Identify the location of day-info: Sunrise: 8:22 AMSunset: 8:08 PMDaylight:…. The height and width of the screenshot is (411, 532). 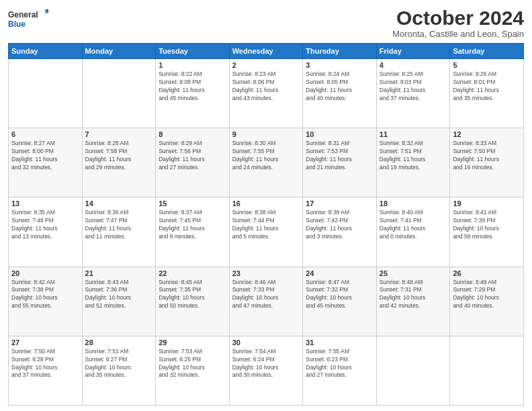
(192, 87).